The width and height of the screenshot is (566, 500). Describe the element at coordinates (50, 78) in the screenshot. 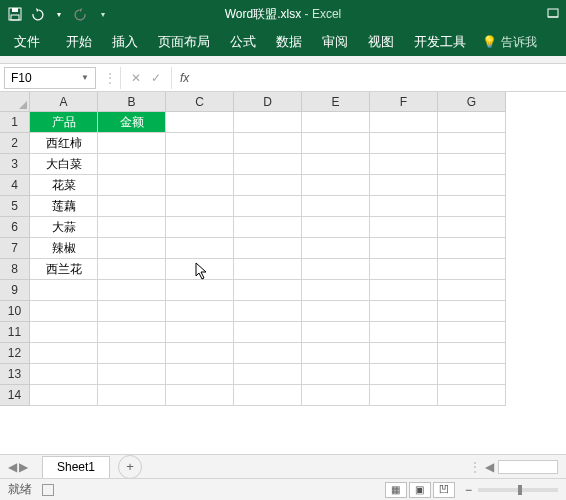

I see `name-box: F10 ▼` at that location.